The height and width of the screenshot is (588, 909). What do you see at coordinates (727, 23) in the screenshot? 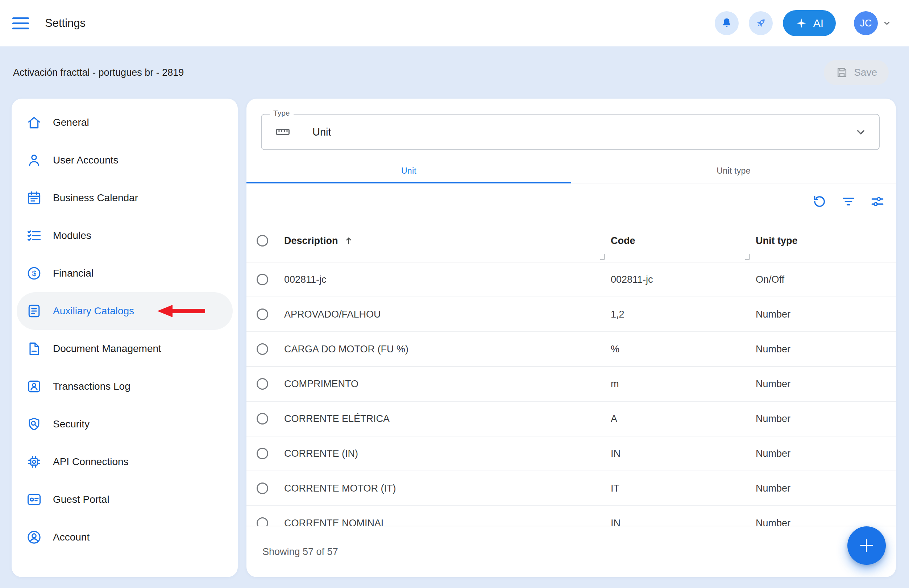
I see `notifications-button` at bounding box center [727, 23].